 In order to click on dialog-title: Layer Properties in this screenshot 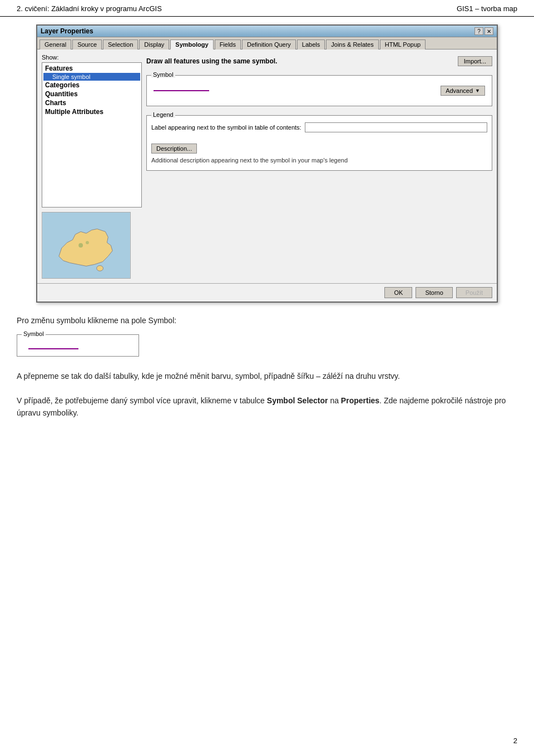, I will do `click(67, 31)`.